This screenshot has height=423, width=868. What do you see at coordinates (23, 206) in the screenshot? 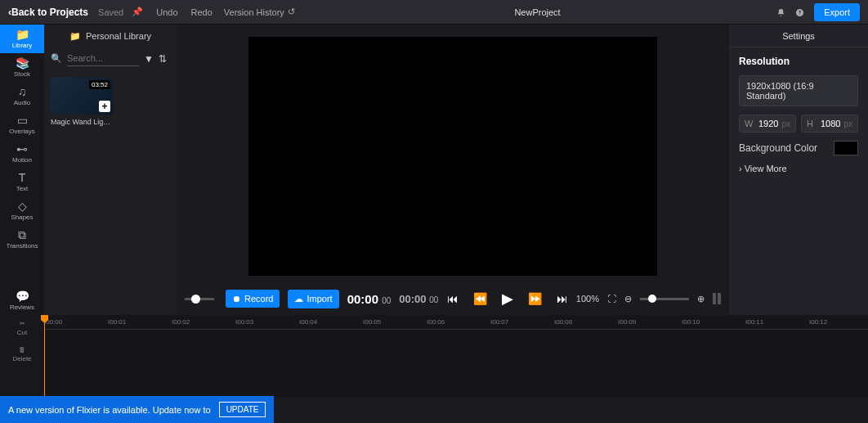
I see `shapes-icon: ◇` at bounding box center [23, 206].